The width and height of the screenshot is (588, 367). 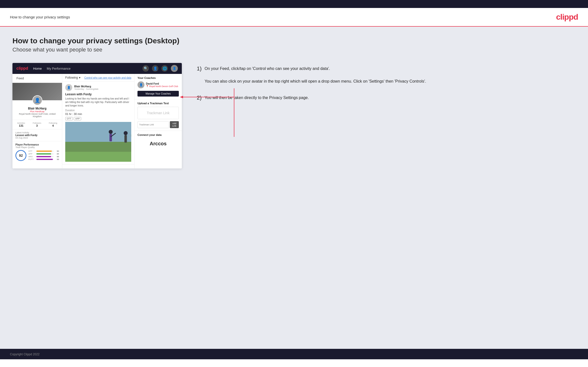 What do you see at coordinates (158, 115) in the screenshot?
I see `trackman-widget: Upload a Trackman Test Trackman Link Add…` at bounding box center [158, 115].